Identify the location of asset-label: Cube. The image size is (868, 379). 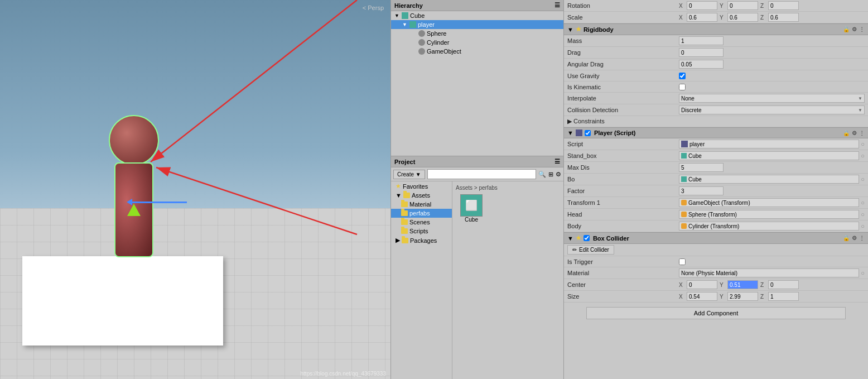
(471, 220).